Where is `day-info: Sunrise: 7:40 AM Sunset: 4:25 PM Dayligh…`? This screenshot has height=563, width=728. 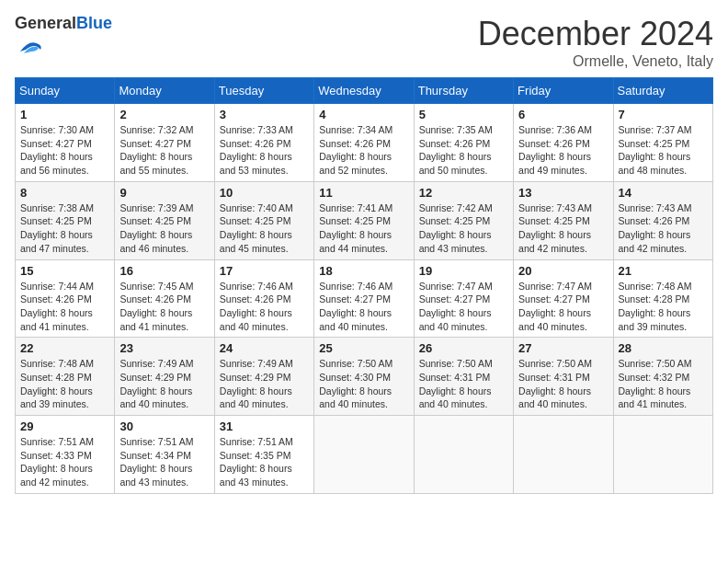
day-info: Sunrise: 7:40 AM Sunset: 4:25 PM Dayligh… is located at coordinates (265, 228).